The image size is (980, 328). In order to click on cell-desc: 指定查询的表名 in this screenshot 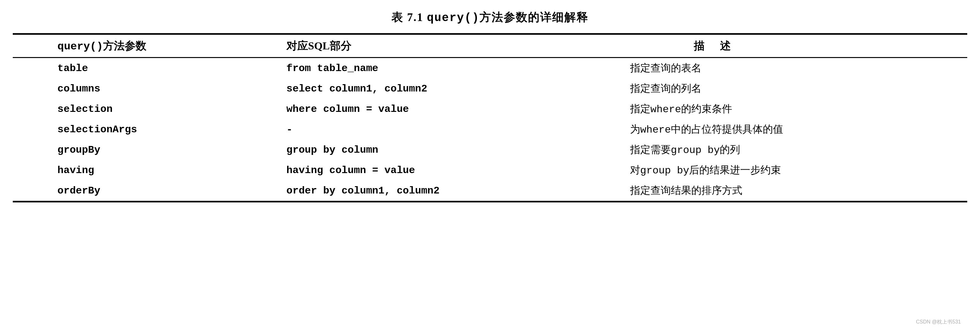, I will do `click(795, 68)`.